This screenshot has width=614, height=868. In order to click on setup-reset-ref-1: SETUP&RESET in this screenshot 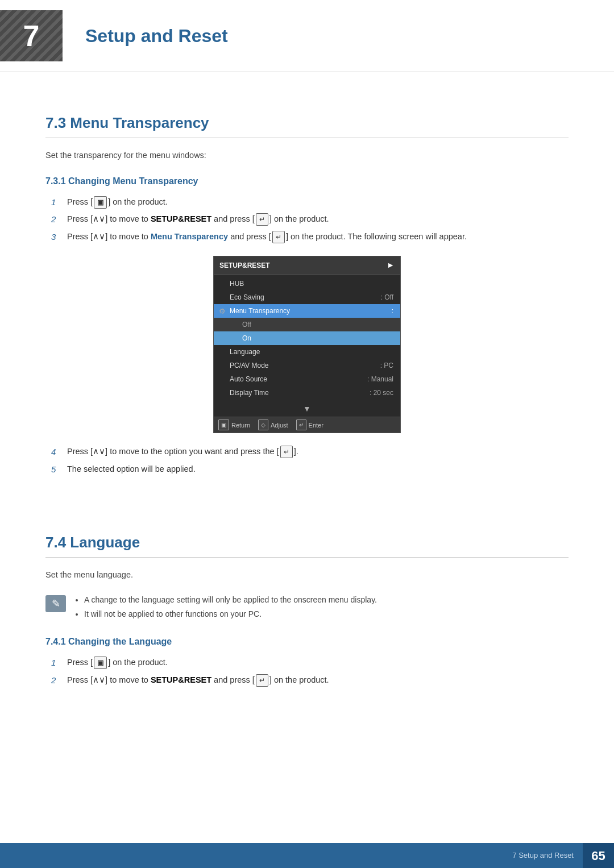, I will do `click(181, 219)`.